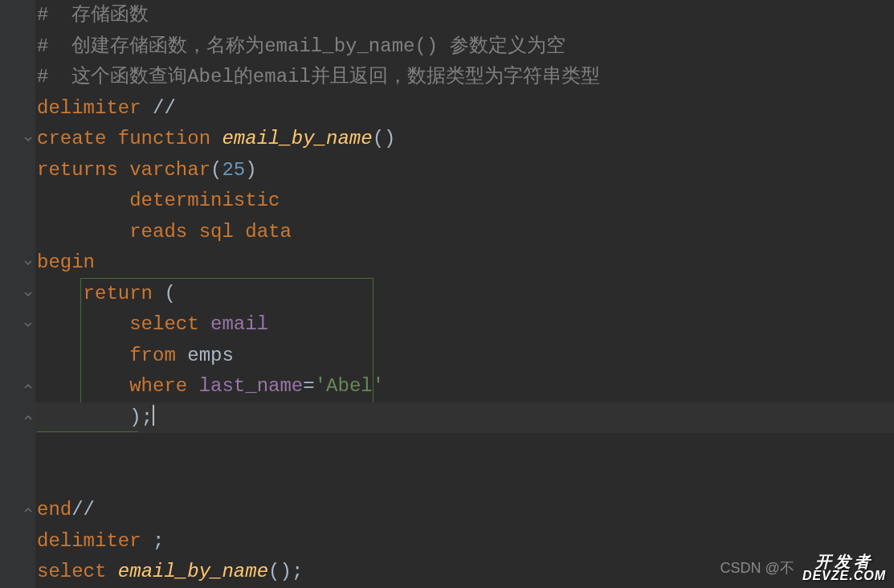  I want to click on token-keyword: returns varchar, so click(124, 170).